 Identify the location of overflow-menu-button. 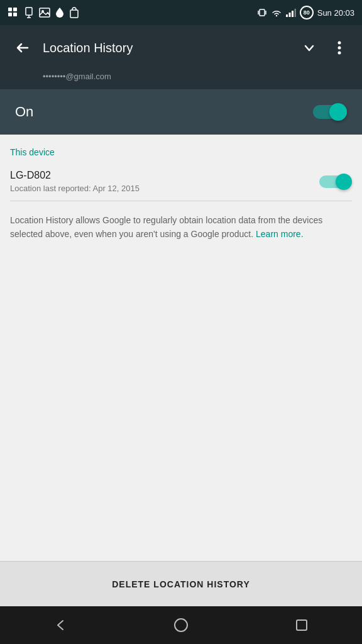
(339, 48).